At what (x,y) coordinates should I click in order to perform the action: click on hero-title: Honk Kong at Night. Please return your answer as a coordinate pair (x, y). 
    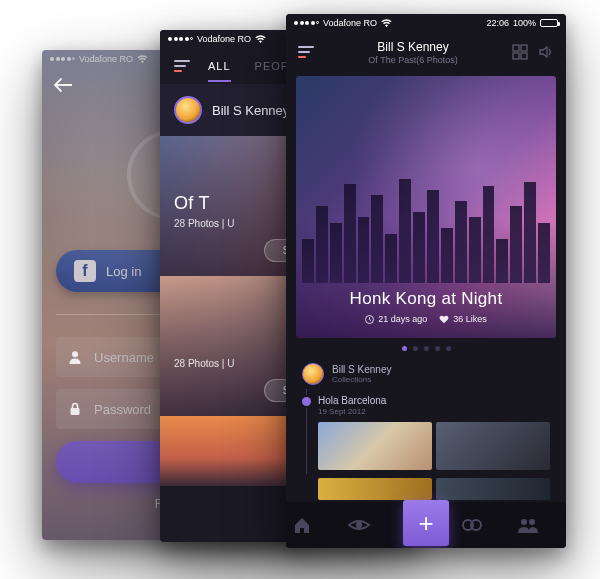
    Looking at the image, I should click on (426, 299).